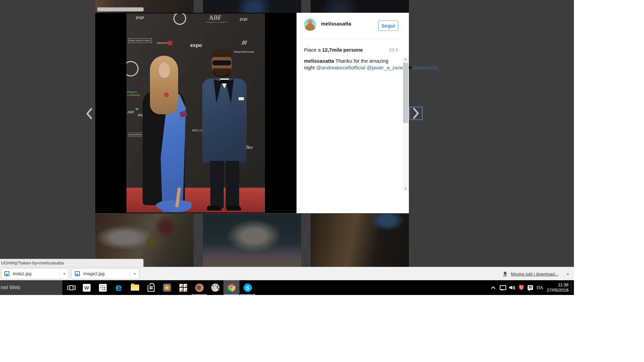 The image size is (644, 362). Describe the element at coordinates (406, 93) in the screenshot. I see `scrollbar-thumb` at that location.